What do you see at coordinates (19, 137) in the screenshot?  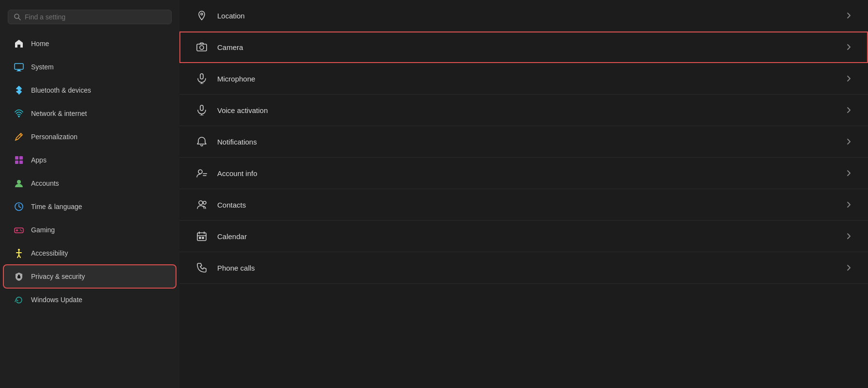 I see `personalization-icon` at bounding box center [19, 137].